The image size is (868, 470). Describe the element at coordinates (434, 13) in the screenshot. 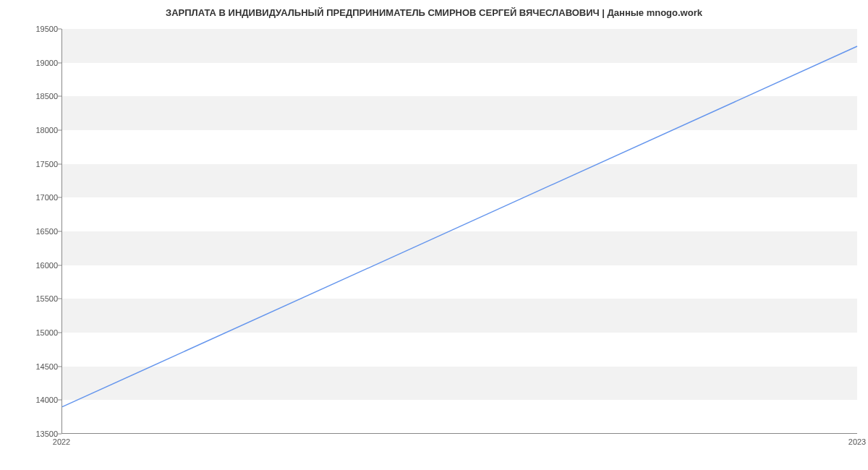

I see `chart-title: ЗАРПЛАТА В ИНДИВИДУАЛЬНЫЙ ПРЕДПРИНИМАТЕЛ…` at that location.